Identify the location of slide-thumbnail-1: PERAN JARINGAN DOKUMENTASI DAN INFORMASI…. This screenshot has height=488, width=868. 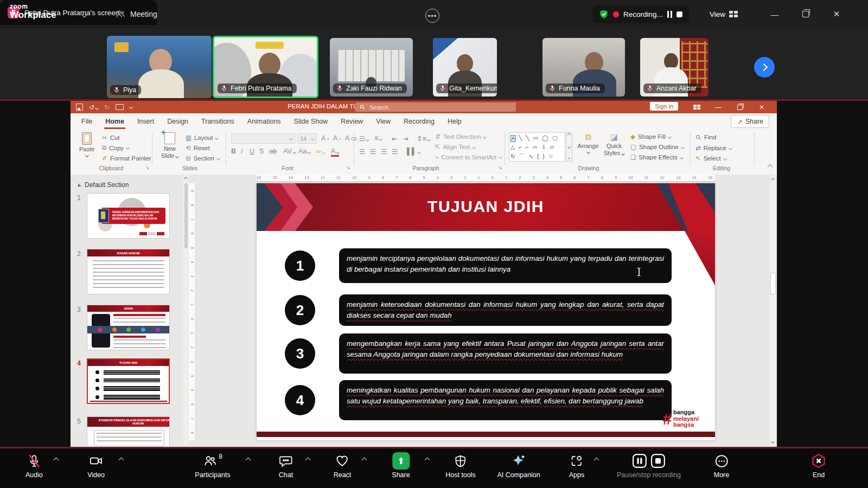
(128, 216).